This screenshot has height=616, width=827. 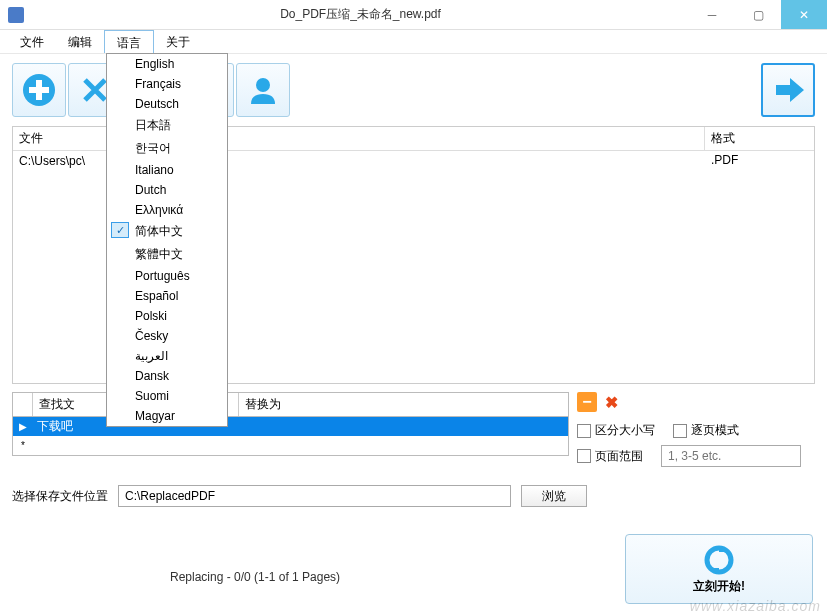 I want to click on remove-row-button: −, so click(x=587, y=402).